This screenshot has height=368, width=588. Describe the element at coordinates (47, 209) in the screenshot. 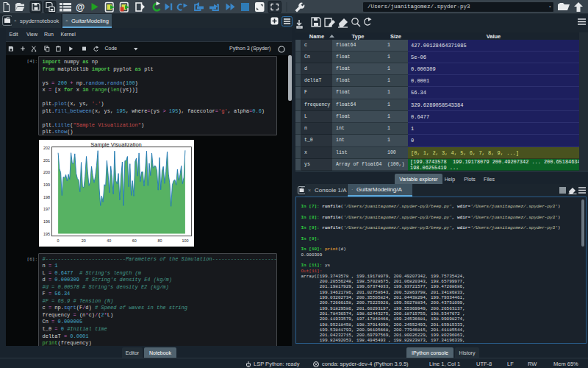

I see `svg-text: 197` at that location.